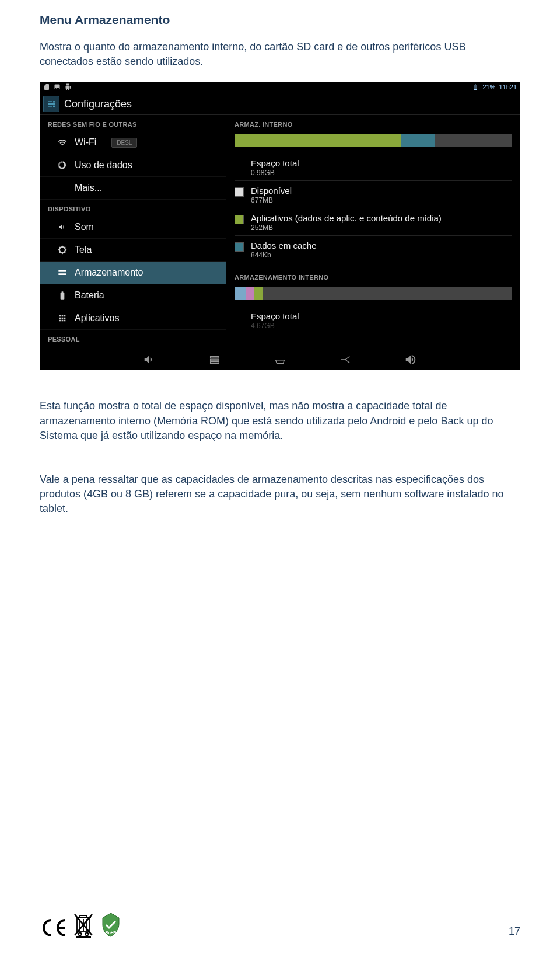 This screenshot has width=560, height=954. Describe the element at coordinates (373, 321) in the screenshot. I see `storage-item-total2: Espaço total 4,67GB` at that location.